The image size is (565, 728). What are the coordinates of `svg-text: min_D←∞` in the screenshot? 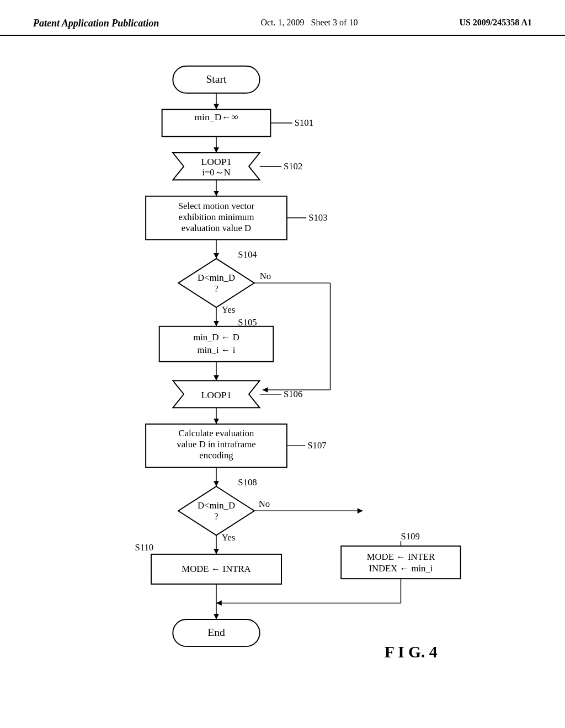 It's located at (216, 117).